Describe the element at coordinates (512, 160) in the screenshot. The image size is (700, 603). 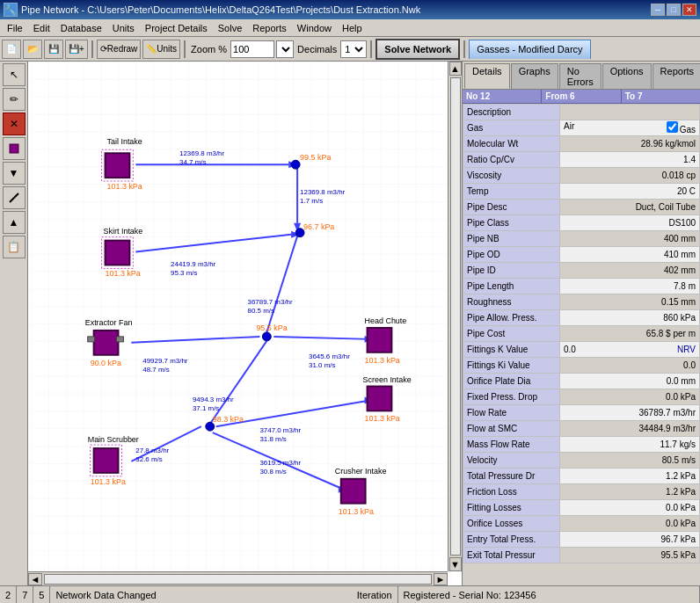
I see `prop-label-3: Ratio Cp/Cv` at that location.